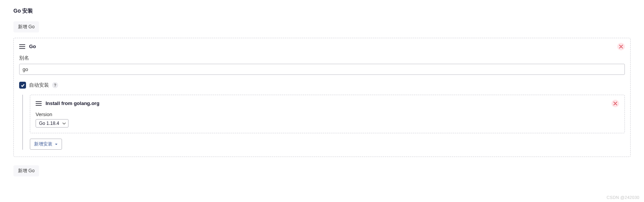 The width and height of the screenshot is (644, 202). Describe the element at coordinates (55, 85) in the screenshot. I see `help-icon: ?` at that location.